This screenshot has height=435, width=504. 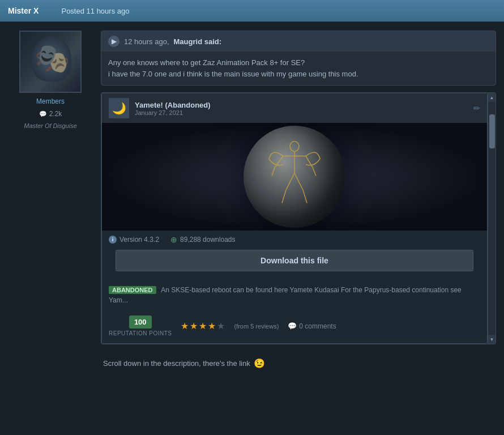 I want to click on posted-time: Posted 11 hours ago, so click(x=95, y=11).